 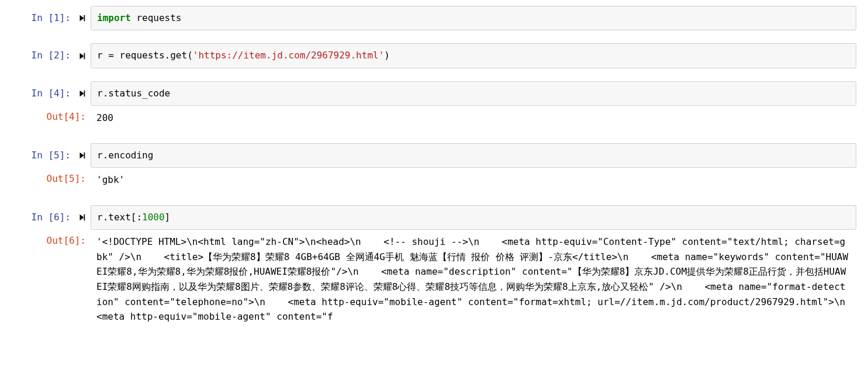 What do you see at coordinates (387, 55) in the screenshot?
I see `code-token: )` at bounding box center [387, 55].